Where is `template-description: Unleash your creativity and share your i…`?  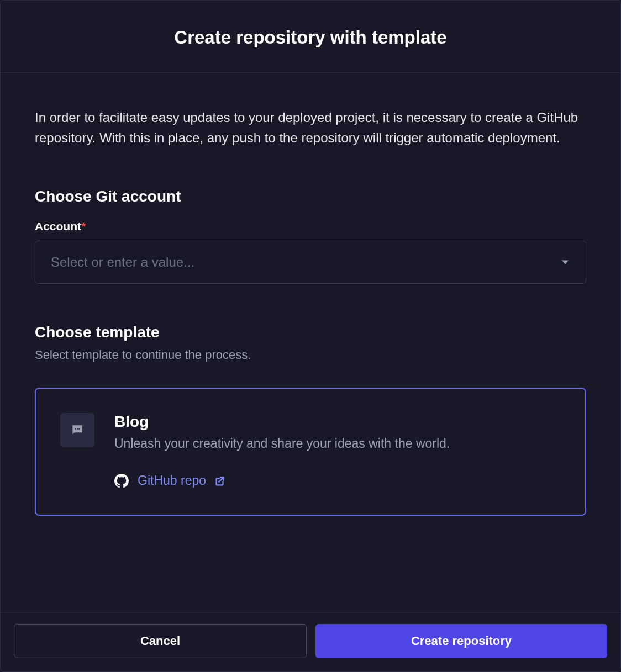
template-description: Unleash your creativity and share your i… is located at coordinates (338, 444).